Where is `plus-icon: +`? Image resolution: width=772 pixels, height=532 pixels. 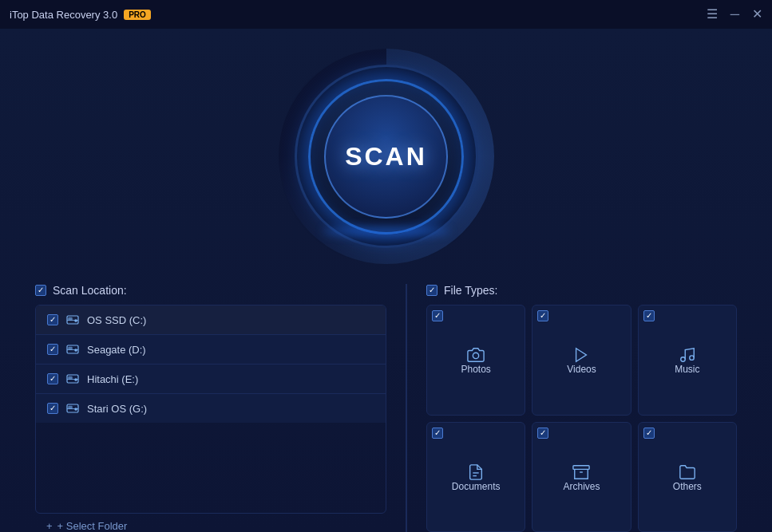 plus-icon: + is located at coordinates (49, 526).